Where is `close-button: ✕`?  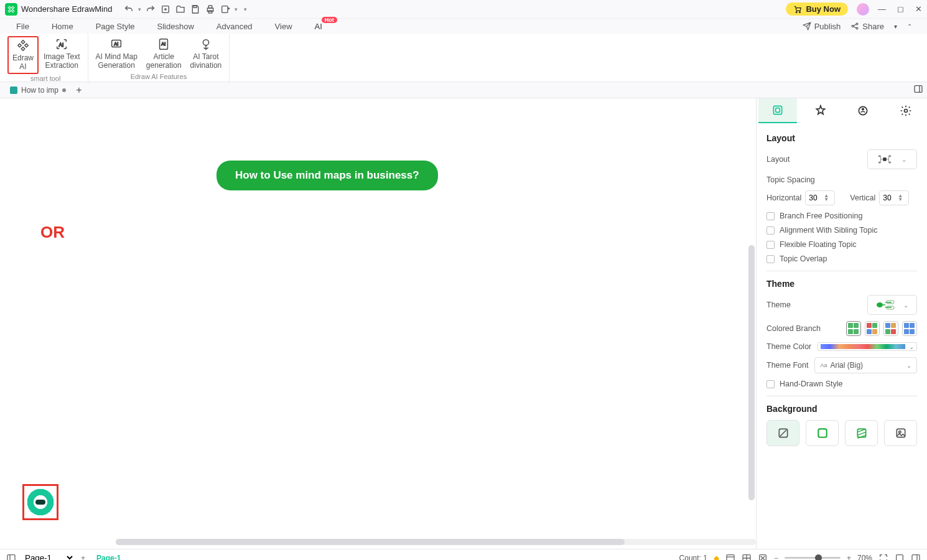 close-button: ✕ is located at coordinates (918, 9).